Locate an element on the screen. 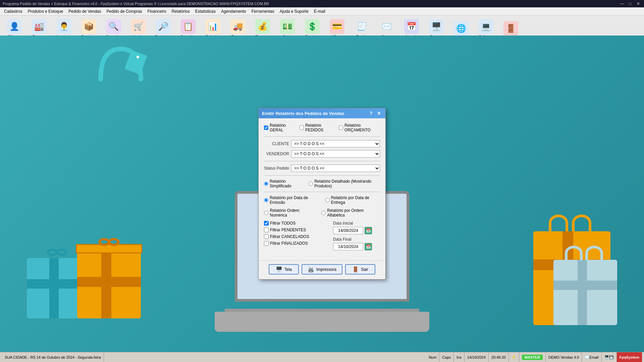  status-city: SUA CIDADE - RS 14 de Outubro de 2024 - … is located at coordinates (53, 357).